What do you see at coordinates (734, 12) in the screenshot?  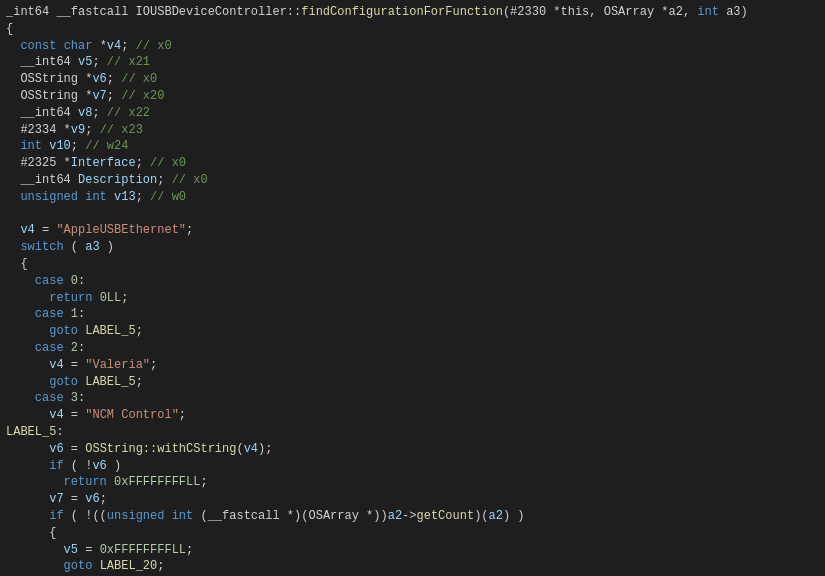 I see `token-plain: a3)` at bounding box center [734, 12].